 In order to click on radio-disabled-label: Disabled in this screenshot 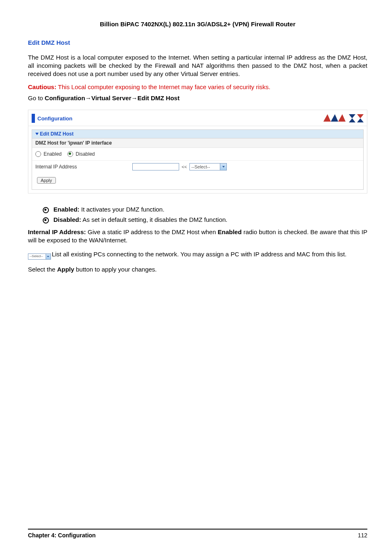, I will do `click(85, 154)`.